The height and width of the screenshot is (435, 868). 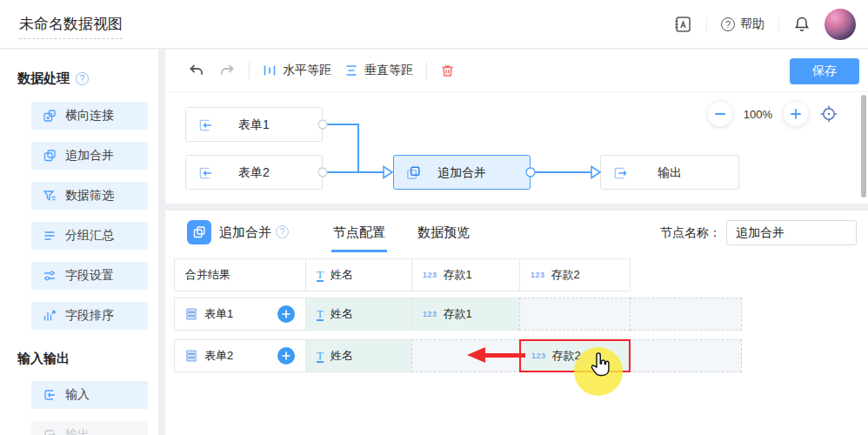 What do you see at coordinates (307, 70) in the screenshot?
I see `horizontal-spacing-label: 水平等距` at bounding box center [307, 70].